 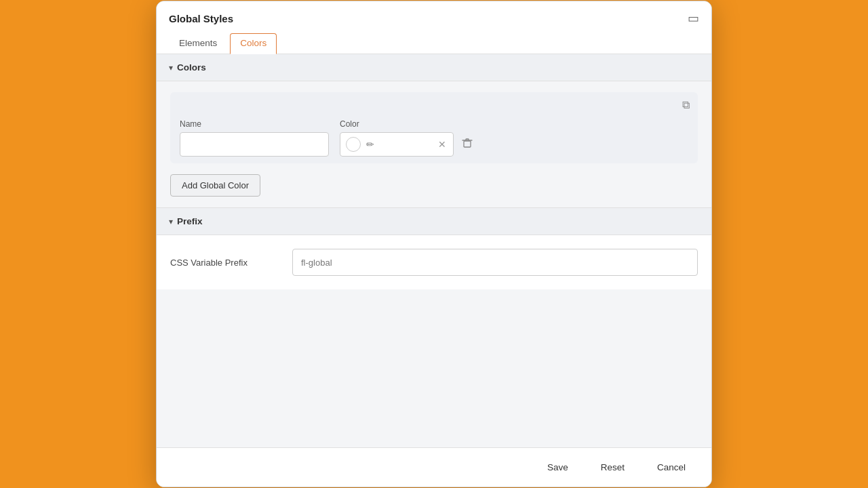 I want to click on reset-button: Reset, so click(x=613, y=468).